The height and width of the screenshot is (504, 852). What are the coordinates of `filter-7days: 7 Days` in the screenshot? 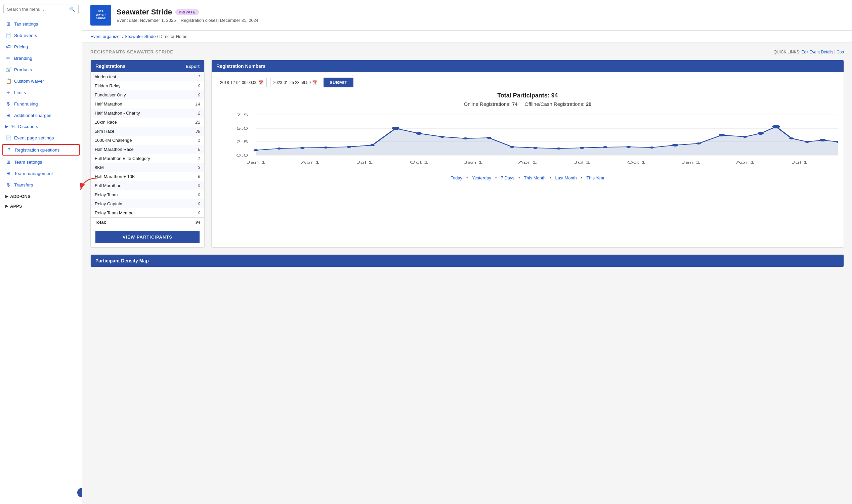 It's located at (508, 178).